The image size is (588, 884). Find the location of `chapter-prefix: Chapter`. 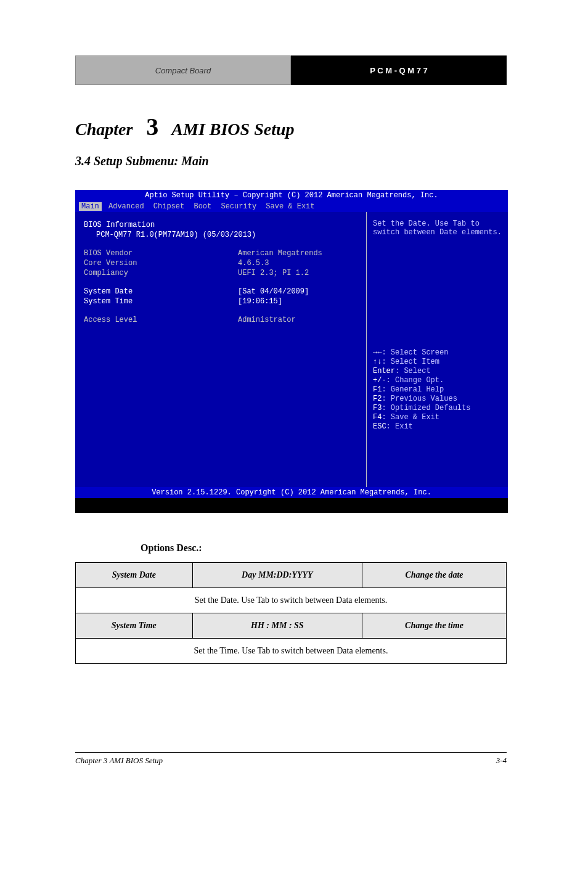

chapter-prefix: Chapter is located at coordinates (104, 129).